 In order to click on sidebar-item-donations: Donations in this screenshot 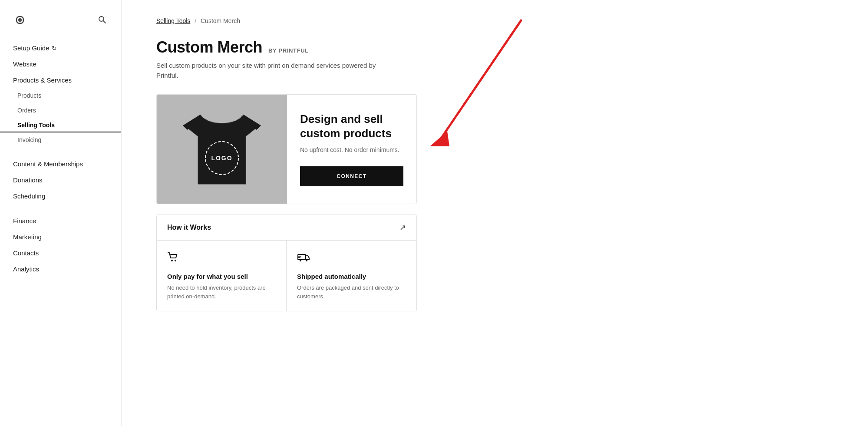, I will do `click(61, 180)`.